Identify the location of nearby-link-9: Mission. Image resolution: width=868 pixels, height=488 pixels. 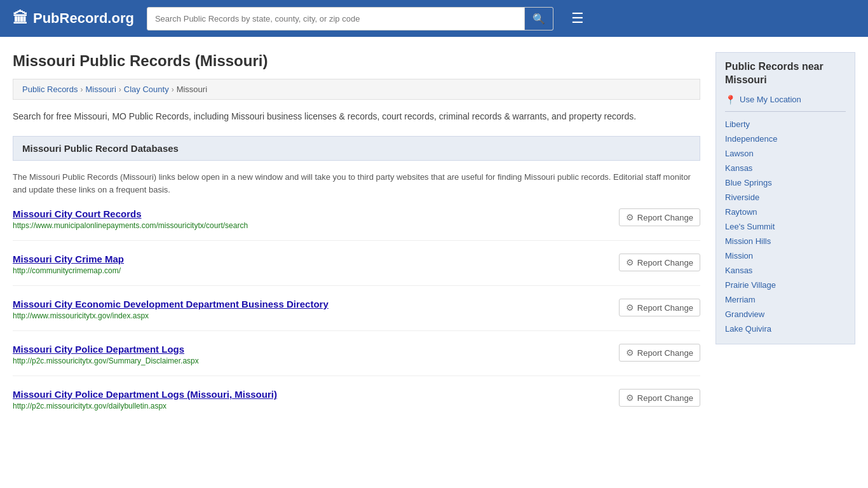
(785, 255).